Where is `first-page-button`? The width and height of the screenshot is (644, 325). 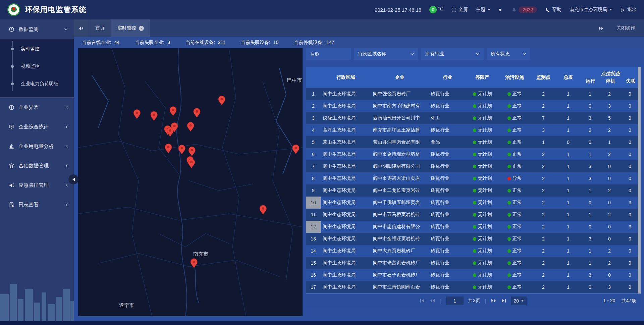
first-page-button is located at coordinates (423, 301).